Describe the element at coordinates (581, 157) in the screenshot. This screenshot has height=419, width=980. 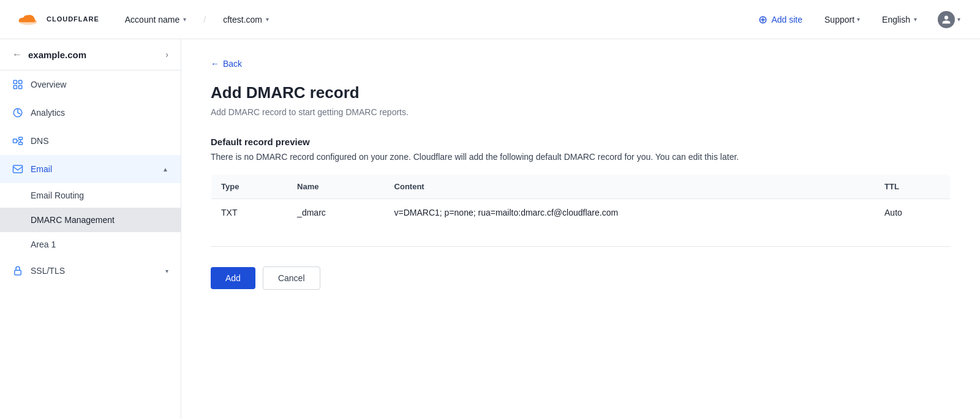
I see `section-desc: There is no DMARC record configured on y…` at that location.